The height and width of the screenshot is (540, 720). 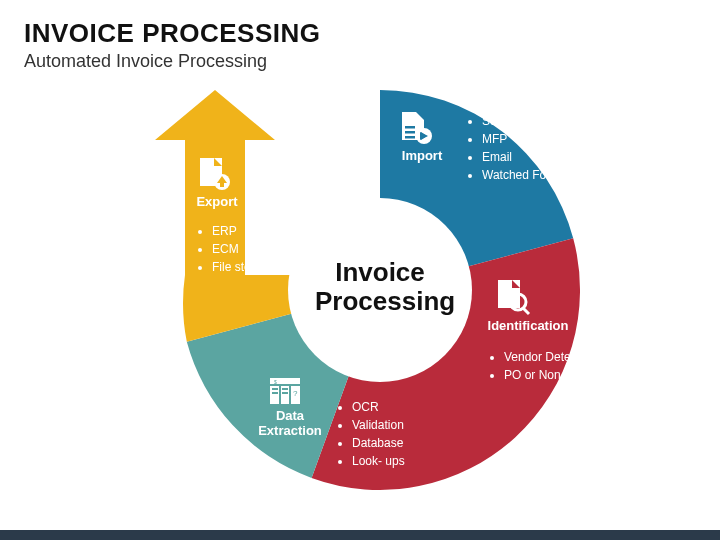 What do you see at coordinates (285, 391) in the screenshot?
I see `extraction-icon: $ ?` at bounding box center [285, 391].